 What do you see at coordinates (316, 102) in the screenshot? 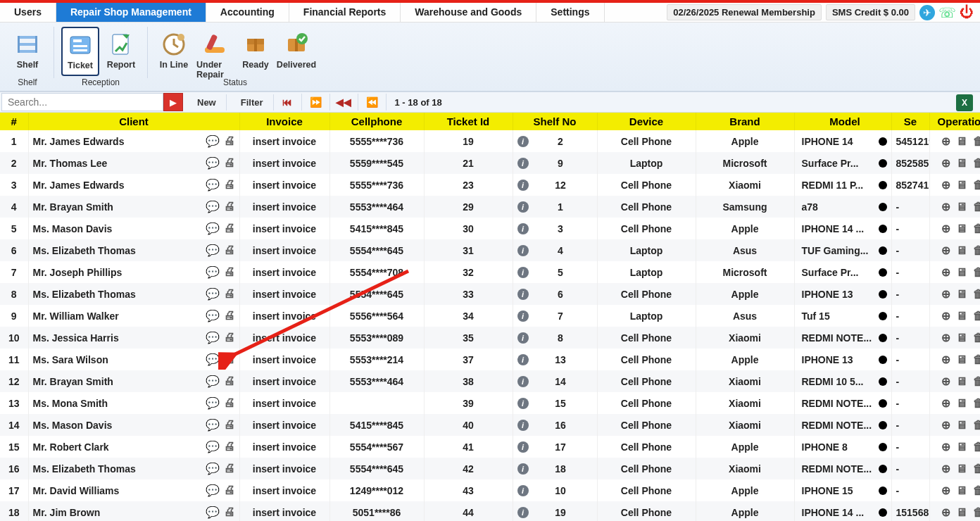
I see `nav-next: ⏩` at bounding box center [316, 102].